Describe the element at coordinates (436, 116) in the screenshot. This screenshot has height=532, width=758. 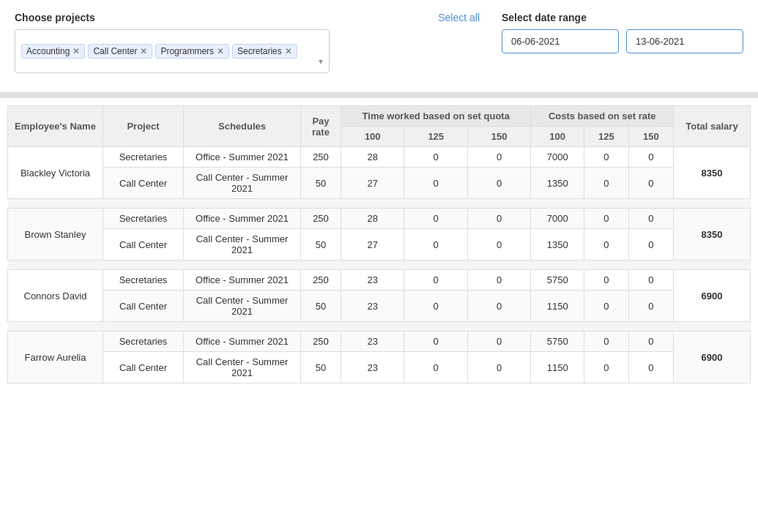
I see `col-header-time-worked: Time worked based on set quota` at that location.